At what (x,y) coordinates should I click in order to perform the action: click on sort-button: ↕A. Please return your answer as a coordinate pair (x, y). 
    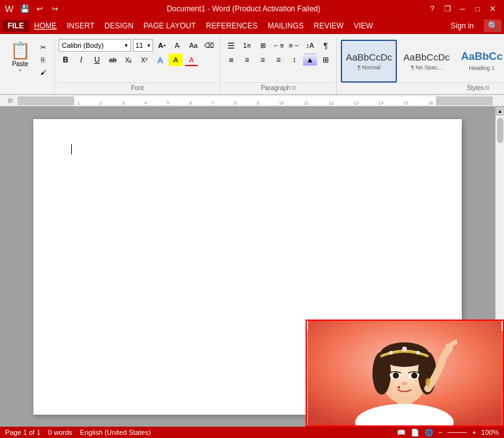
    Looking at the image, I should click on (310, 45).